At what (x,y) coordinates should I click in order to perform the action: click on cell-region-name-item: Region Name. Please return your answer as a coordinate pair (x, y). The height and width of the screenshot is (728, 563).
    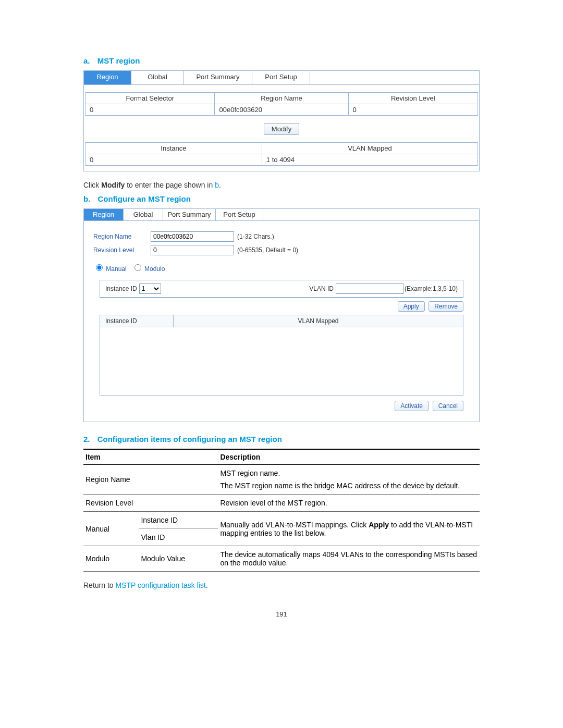
    Looking at the image, I should click on (151, 479).